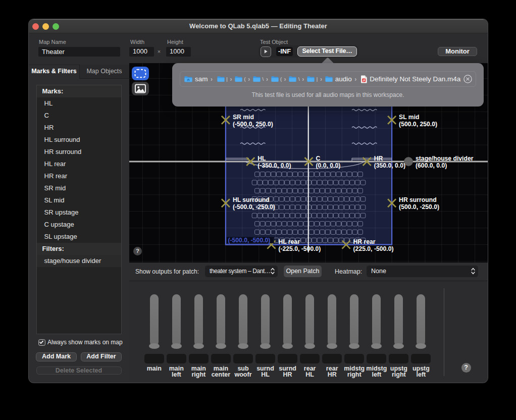  I want to click on svg-text: HL, so click(262, 159).